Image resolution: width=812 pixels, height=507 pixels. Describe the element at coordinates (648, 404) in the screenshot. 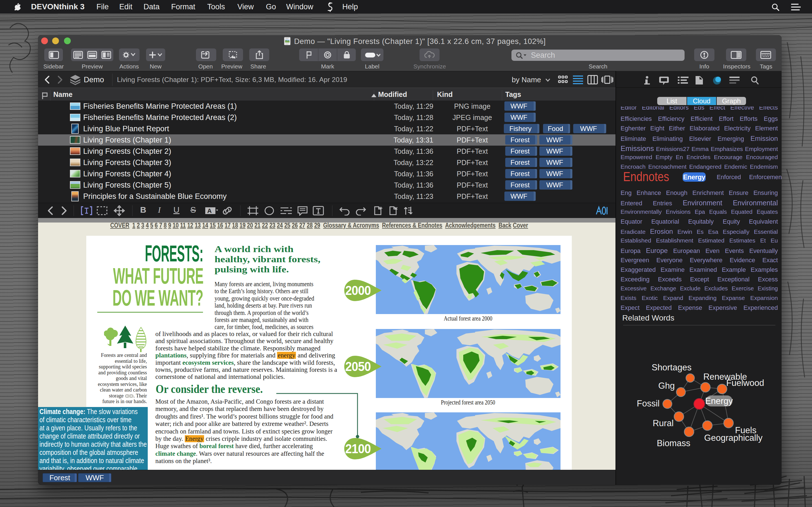

I see `svg-text: Fossil` at that location.